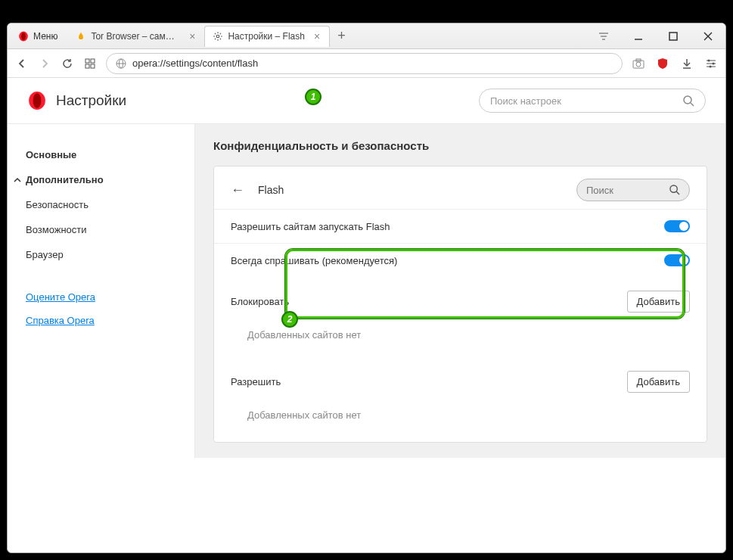 The height and width of the screenshot is (560, 733). I want to click on annotation-badge-2: 2, so click(290, 319).